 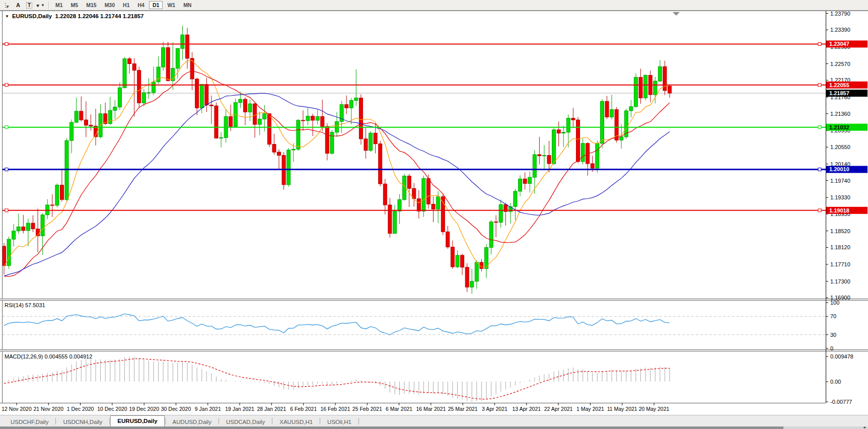 What do you see at coordinates (25, 305) in the screenshot?
I see `rsi-indicator-label: RSI(14) 57.5031` at bounding box center [25, 305].